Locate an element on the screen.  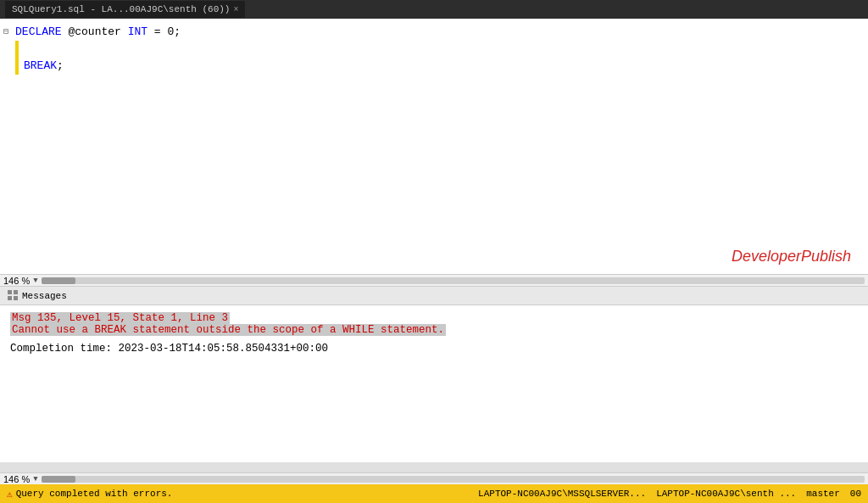
bottom-panel-scrollbar is located at coordinates (434, 467).